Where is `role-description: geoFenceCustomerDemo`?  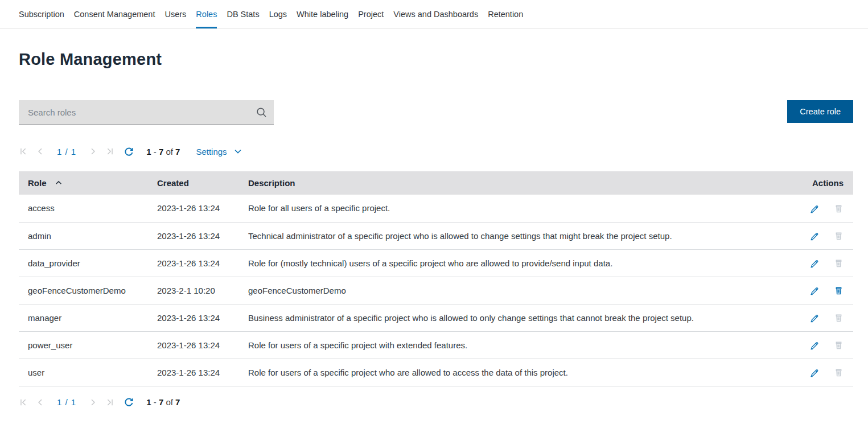 role-description: geoFenceCustomerDemo is located at coordinates (512, 290).